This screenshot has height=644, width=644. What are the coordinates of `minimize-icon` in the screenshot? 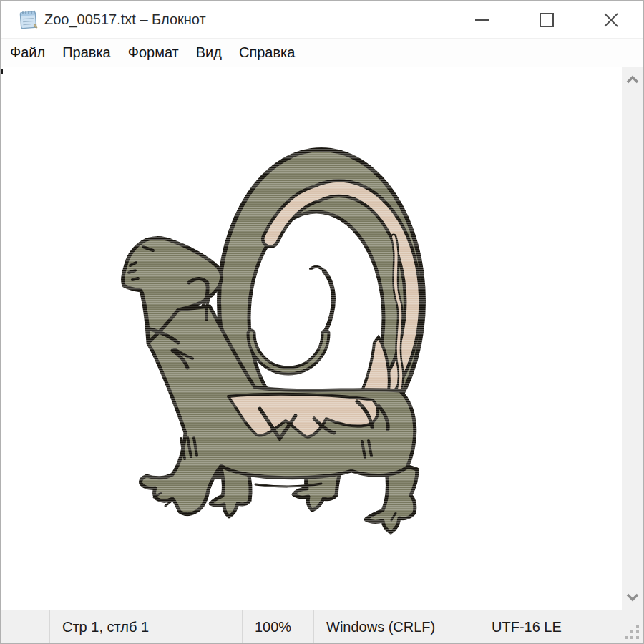 It's located at (482, 20).